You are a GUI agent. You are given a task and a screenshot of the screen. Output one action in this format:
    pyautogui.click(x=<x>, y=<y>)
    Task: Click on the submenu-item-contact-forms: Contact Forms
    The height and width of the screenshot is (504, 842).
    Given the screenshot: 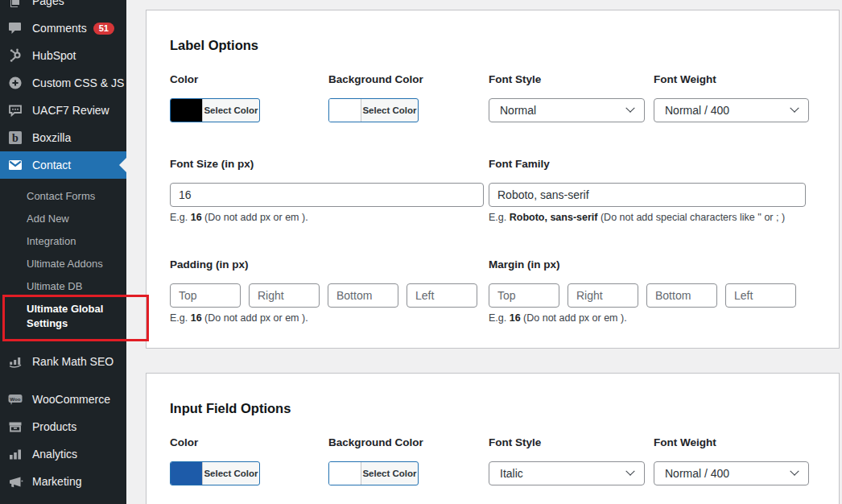 What is the action you would take?
    pyautogui.click(x=63, y=196)
    